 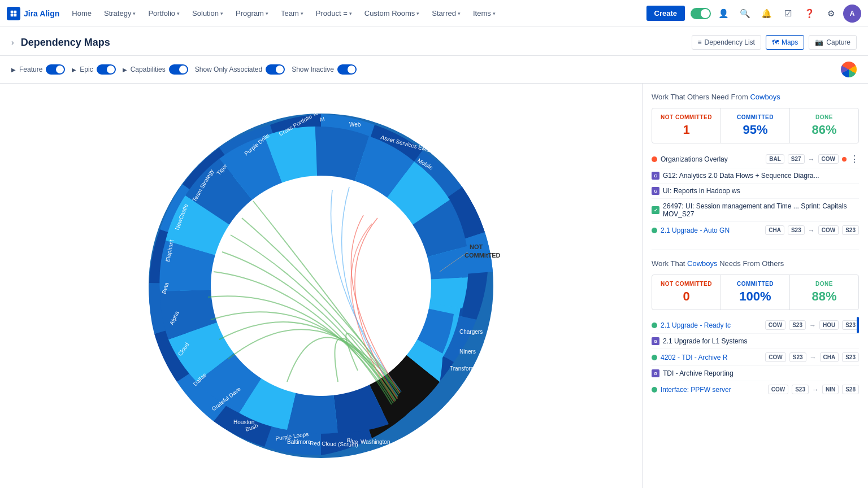 I want to click on nav-product: Product =▾, so click(x=334, y=14).